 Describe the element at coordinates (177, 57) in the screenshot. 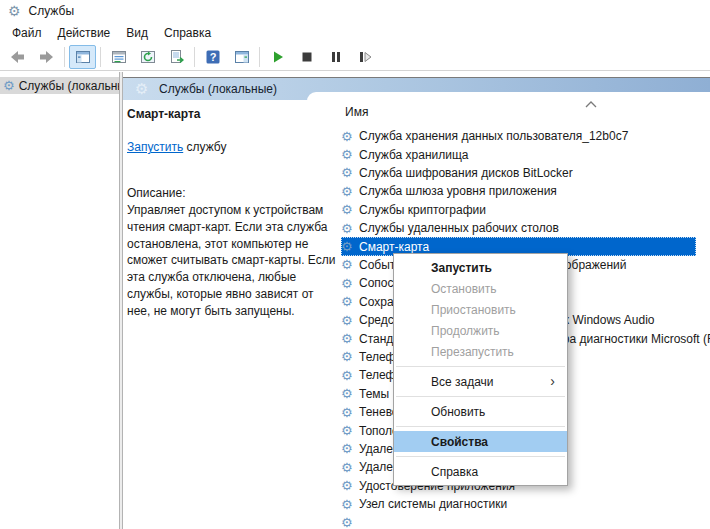

I see `export-list-icon` at that location.